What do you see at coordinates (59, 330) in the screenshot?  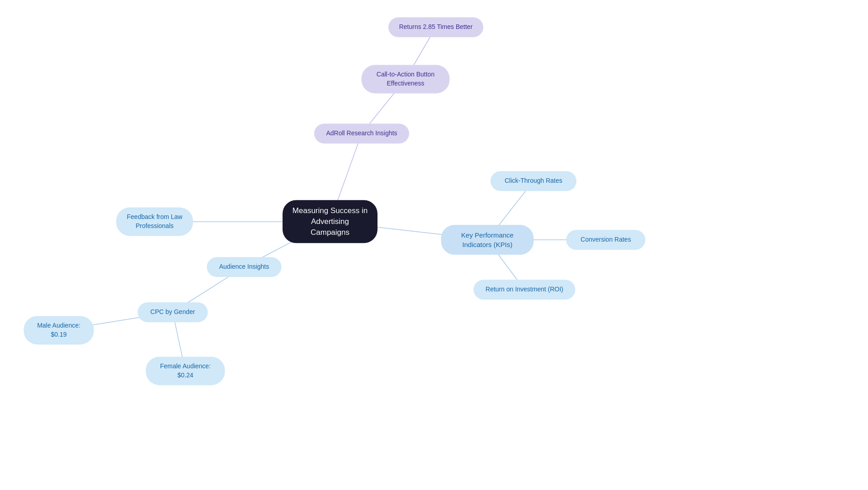 I see `male-label: Male Audience: $0.19` at bounding box center [59, 330].